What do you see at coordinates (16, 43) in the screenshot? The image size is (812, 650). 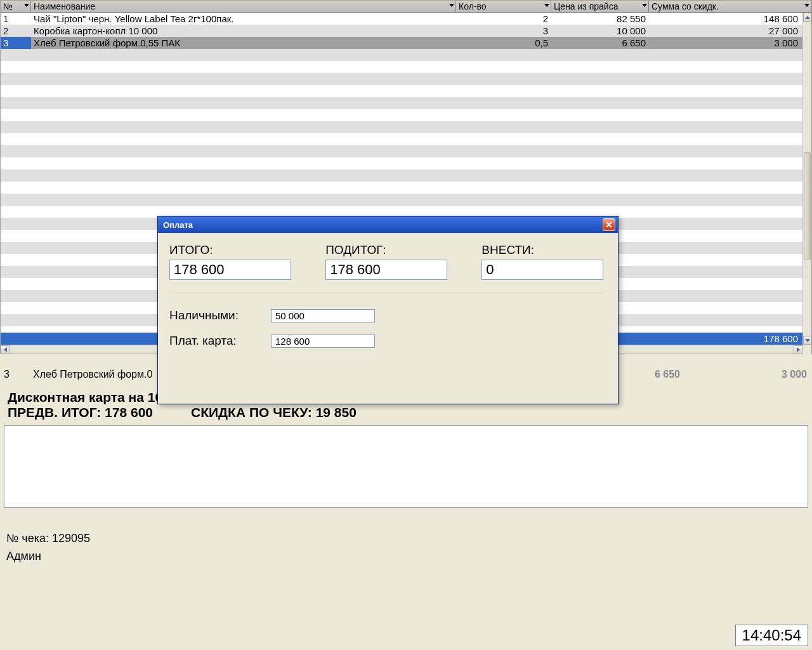 I see `cell-num: 3` at bounding box center [16, 43].